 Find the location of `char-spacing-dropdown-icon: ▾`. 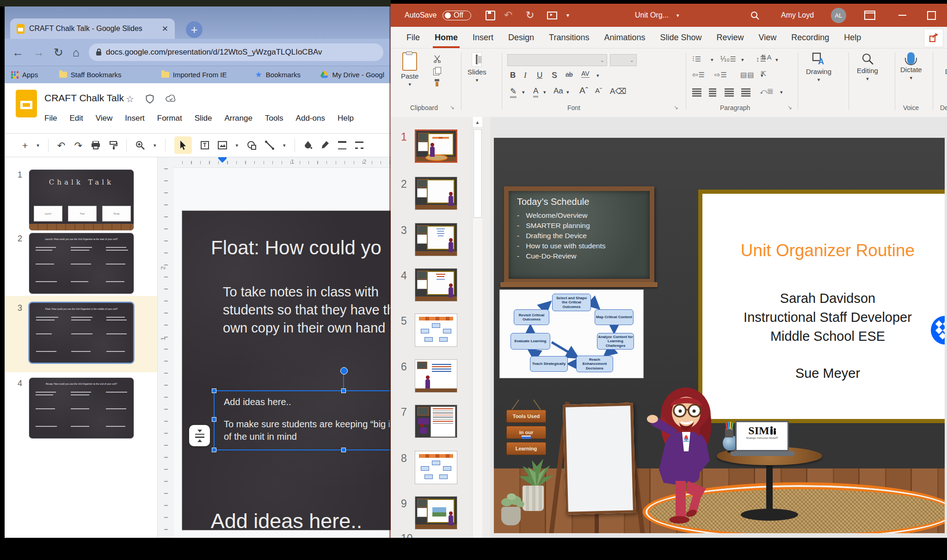

char-spacing-dropdown-icon: ▾ is located at coordinates (598, 76).